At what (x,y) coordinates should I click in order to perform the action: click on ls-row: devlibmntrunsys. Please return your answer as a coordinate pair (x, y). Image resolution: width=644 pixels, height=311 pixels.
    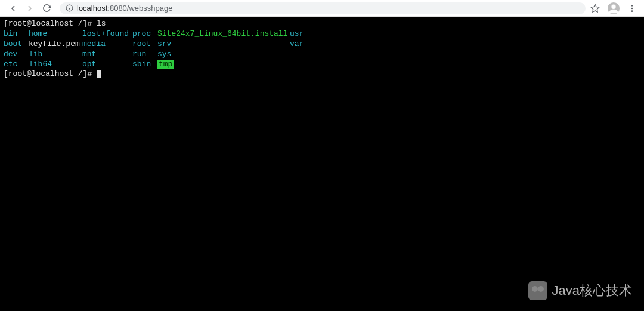
    Looking at the image, I should click on (322, 55).